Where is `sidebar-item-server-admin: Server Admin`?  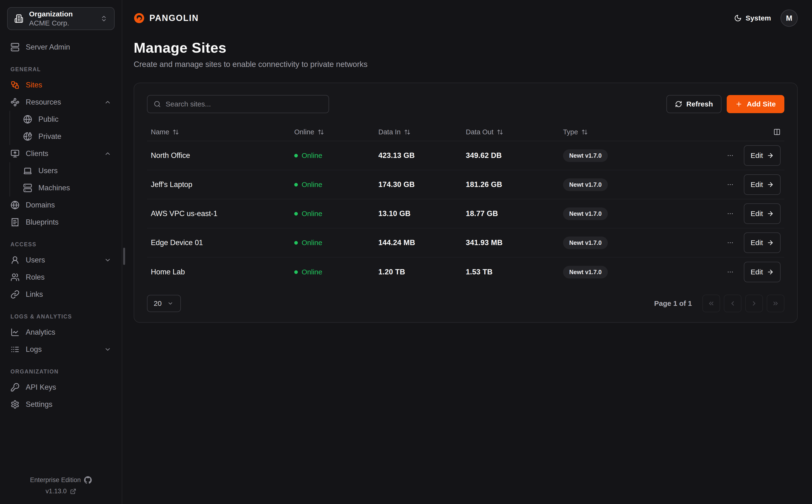
sidebar-item-server-admin: Server Admin is located at coordinates (61, 47).